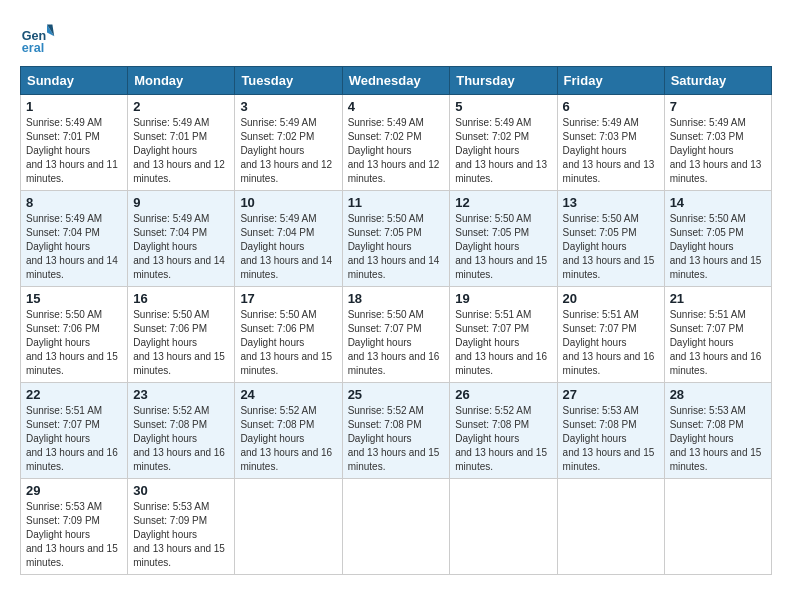 This screenshot has height=612, width=792. What do you see at coordinates (181, 106) in the screenshot?
I see `day-number: 2` at bounding box center [181, 106].